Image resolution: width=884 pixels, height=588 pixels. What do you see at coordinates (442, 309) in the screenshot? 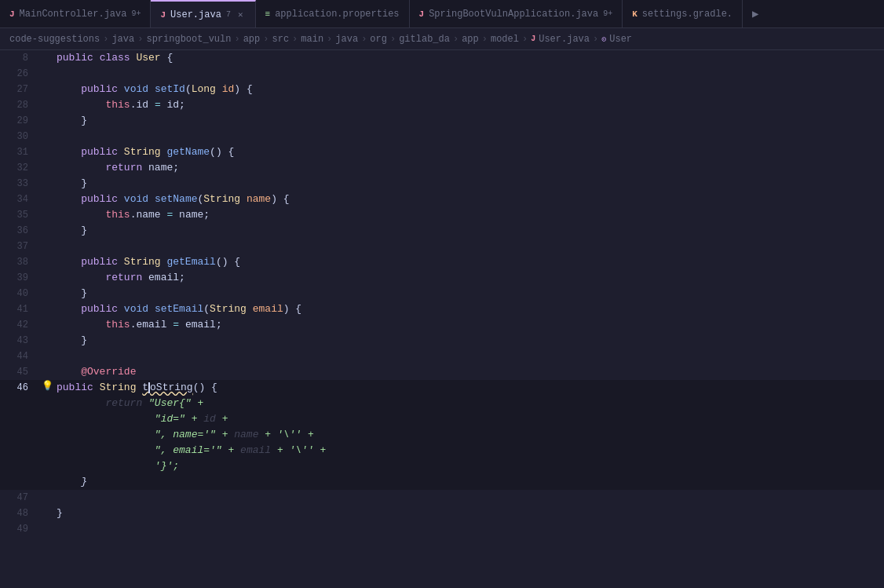
I see `line: 41 public void setEmail(String email) {` at bounding box center [442, 309].